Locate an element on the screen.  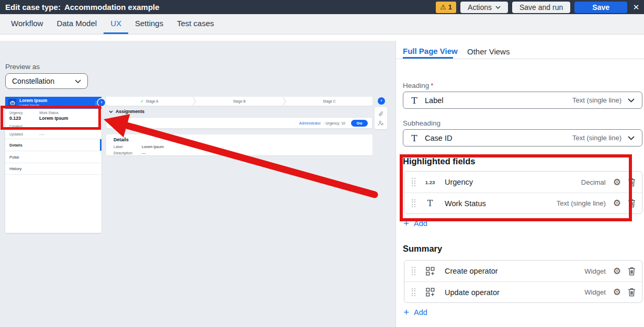
stage-b: Stage B is located at coordinates (240, 102).